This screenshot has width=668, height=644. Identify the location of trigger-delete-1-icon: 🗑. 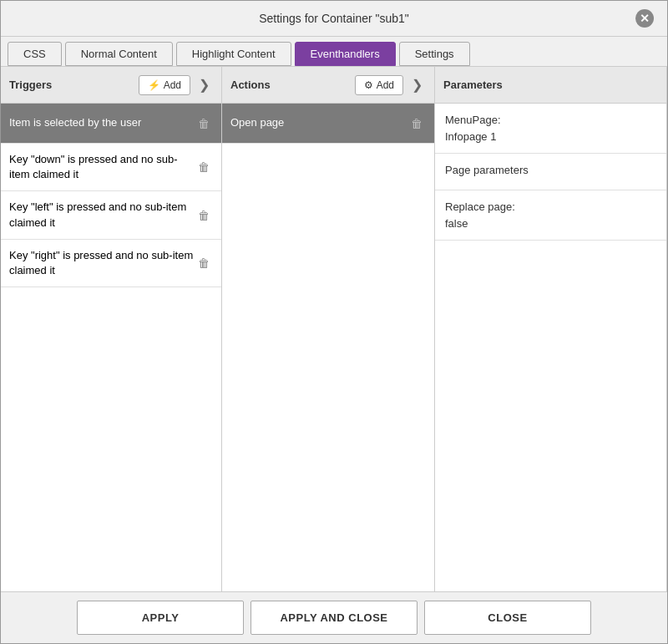
(204, 167).